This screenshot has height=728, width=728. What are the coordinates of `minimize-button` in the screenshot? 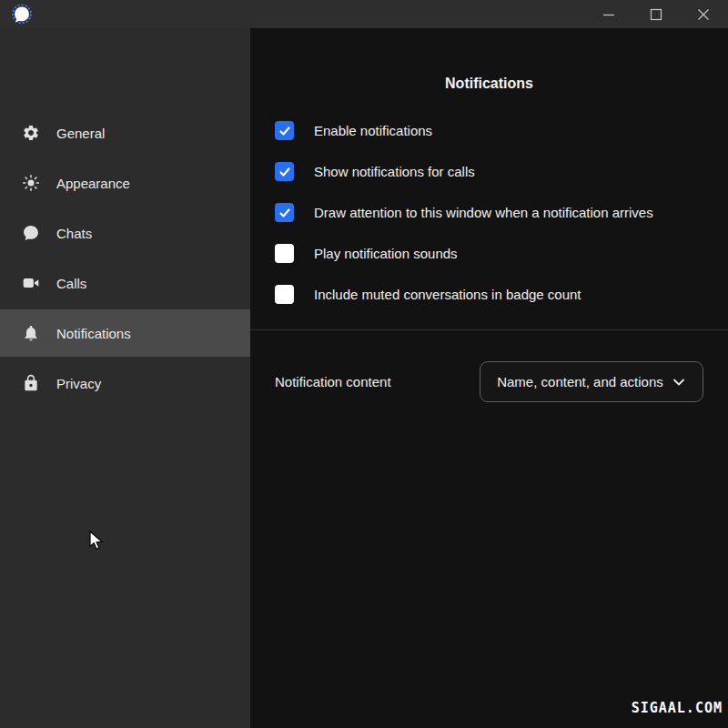 It's located at (609, 15).